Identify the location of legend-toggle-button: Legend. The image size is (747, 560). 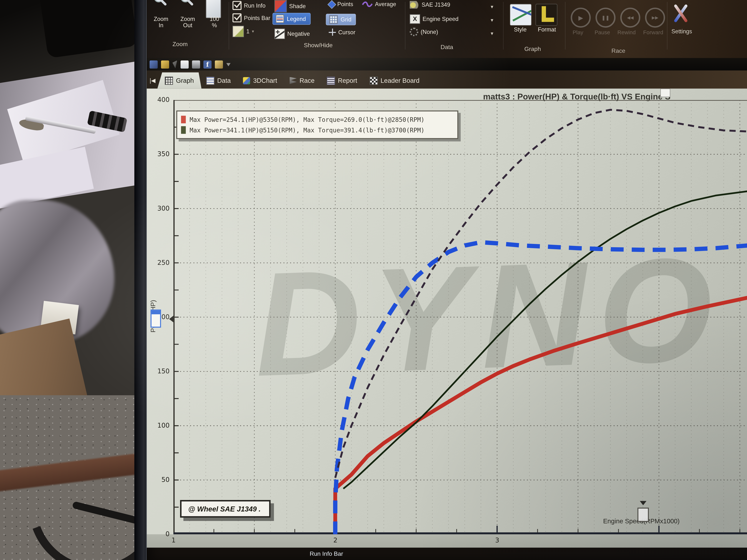
(292, 19).